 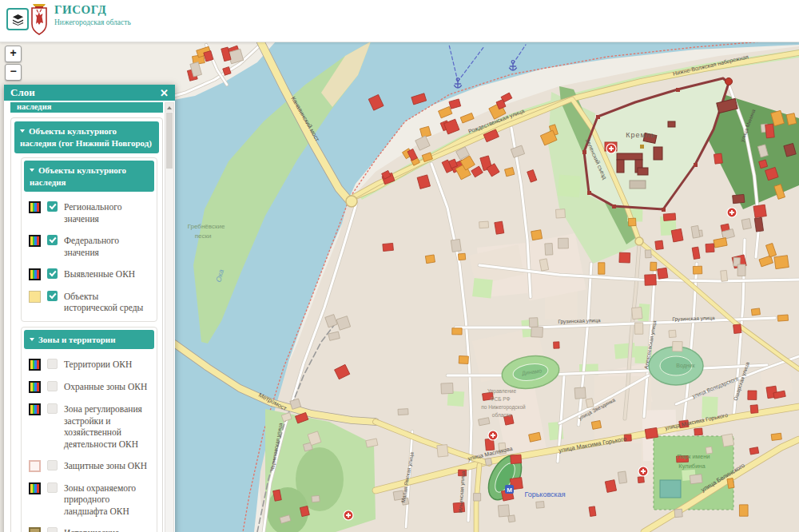 I want to click on scroll-up-button, so click(x=169, y=107).